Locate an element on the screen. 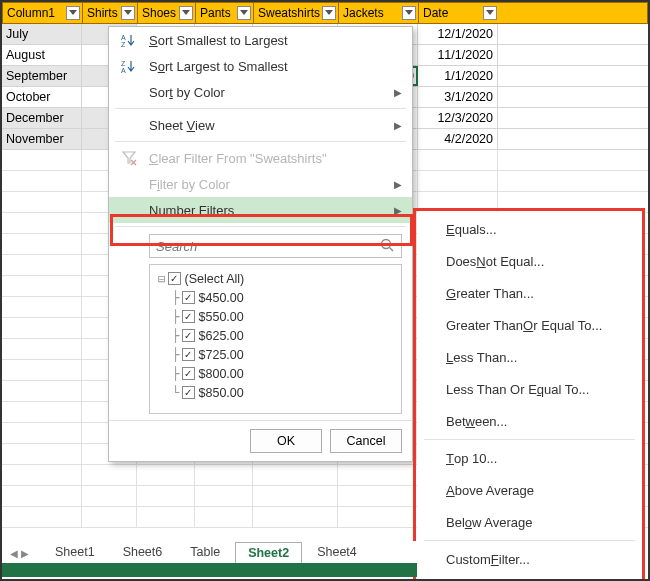 The height and width of the screenshot is (581, 650). search-icon is located at coordinates (387, 246).